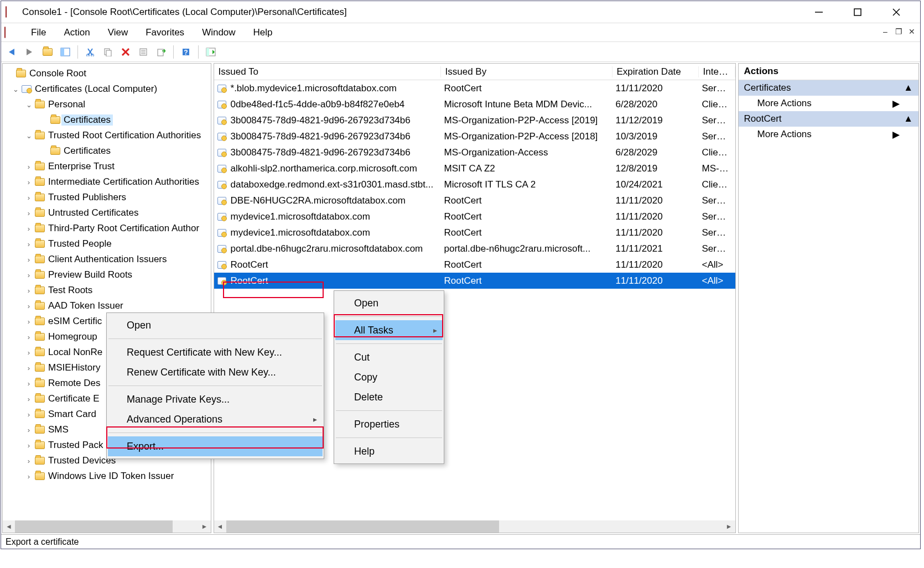 This screenshot has height=568, width=924. Describe the element at coordinates (107, 151) in the screenshot. I see `tree-trca-certificates: Certificates` at that location.